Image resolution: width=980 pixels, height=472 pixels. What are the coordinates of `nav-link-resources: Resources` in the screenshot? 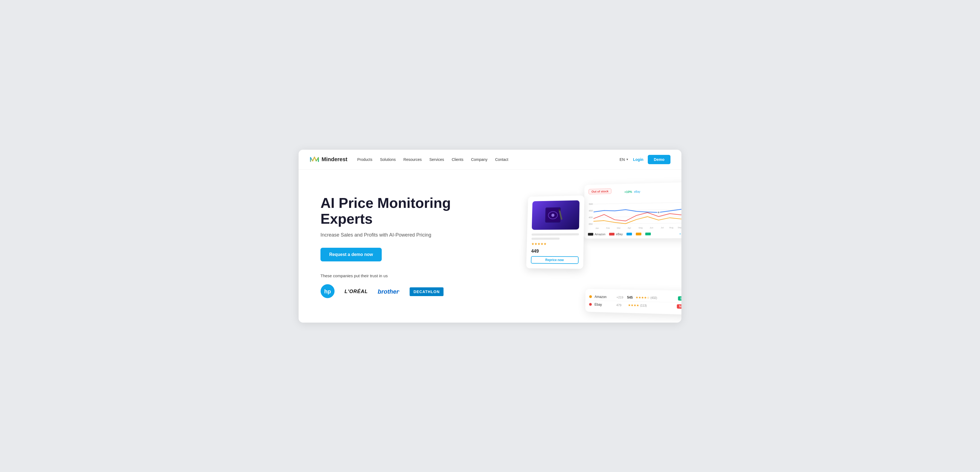 It's located at (412, 160).